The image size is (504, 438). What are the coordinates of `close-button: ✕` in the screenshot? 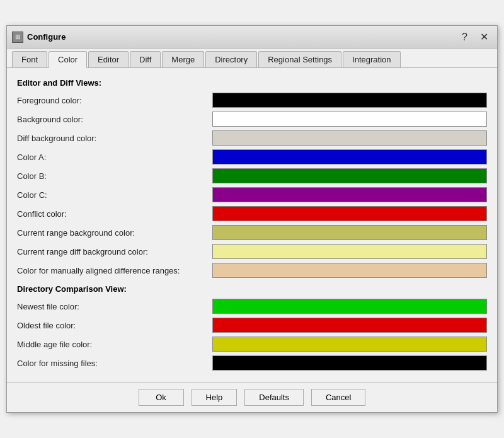 It's located at (484, 37).